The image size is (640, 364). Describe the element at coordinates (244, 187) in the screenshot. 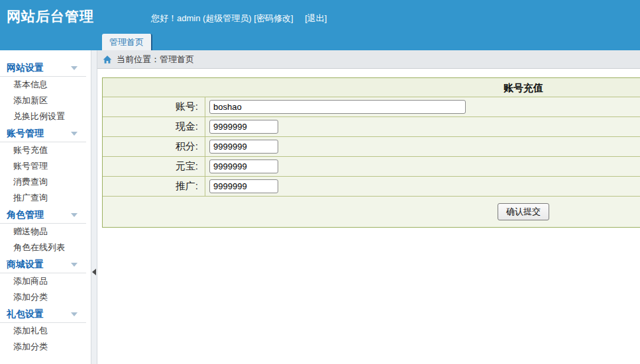

I see `promotion-input` at that location.